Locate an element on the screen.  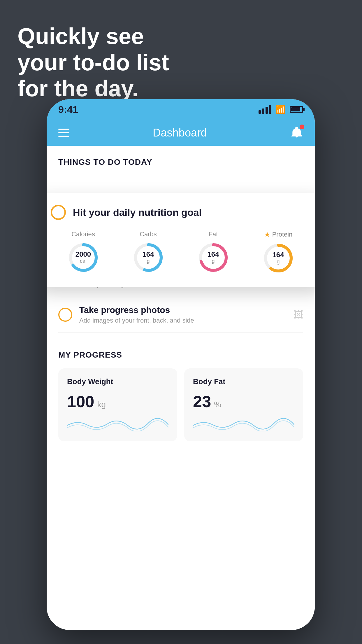
progress-card-title-0: Body Weight is located at coordinates (118, 382).